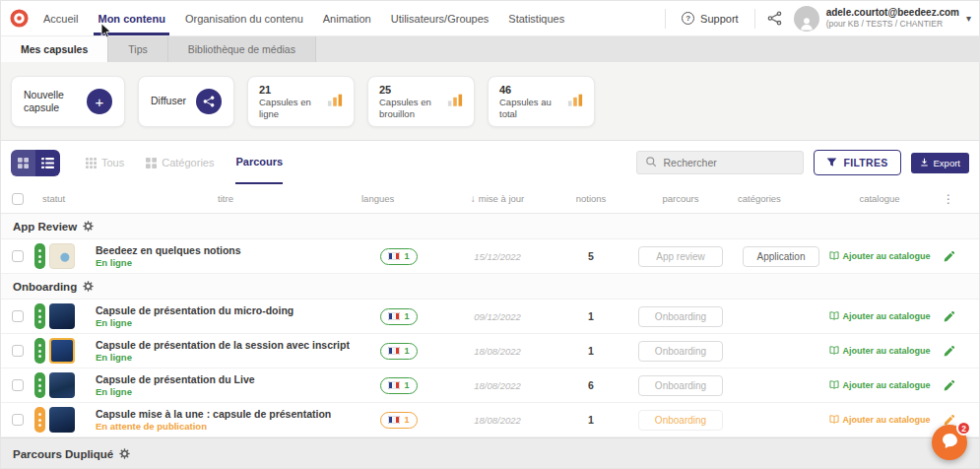 The height and width of the screenshot is (469, 980). I want to click on section-header-app-review: App Review, so click(490, 227).